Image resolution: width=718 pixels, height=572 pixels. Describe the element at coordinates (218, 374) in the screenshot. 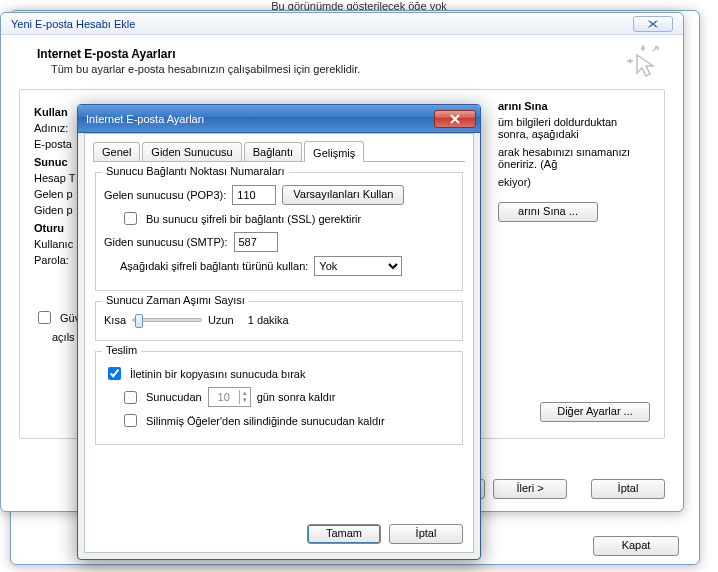

I see `leave-copy-label: İletinin bir kopyasını sunucuda bırak` at that location.